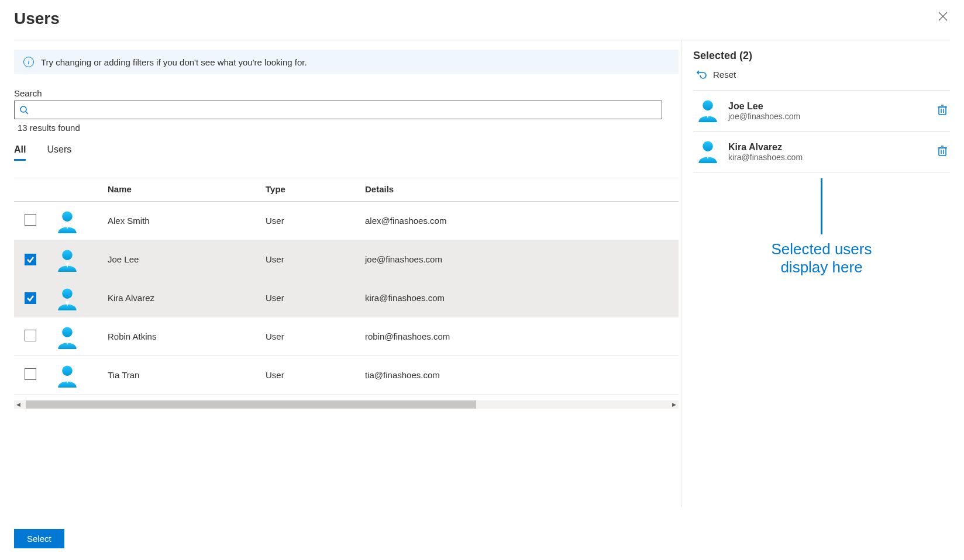 The height and width of the screenshot is (560, 964). What do you see at coordinates (19, 405) in the screenshot?
I see `scroll-left-icon: ◀` at bounding box center [19, 405].